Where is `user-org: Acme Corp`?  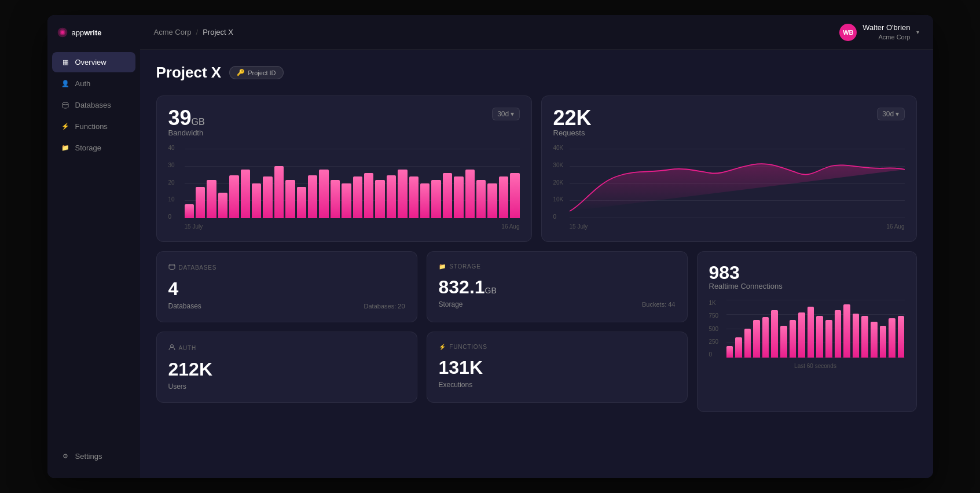 user-org: Acme Corp is located at coordinates (886, 37).